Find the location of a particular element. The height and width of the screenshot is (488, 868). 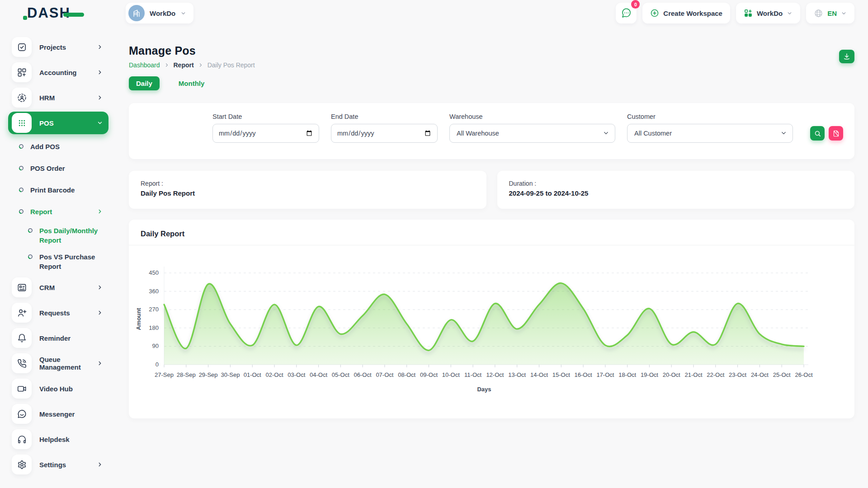

messages-badge: 0 is located at coordinates (636, 5).